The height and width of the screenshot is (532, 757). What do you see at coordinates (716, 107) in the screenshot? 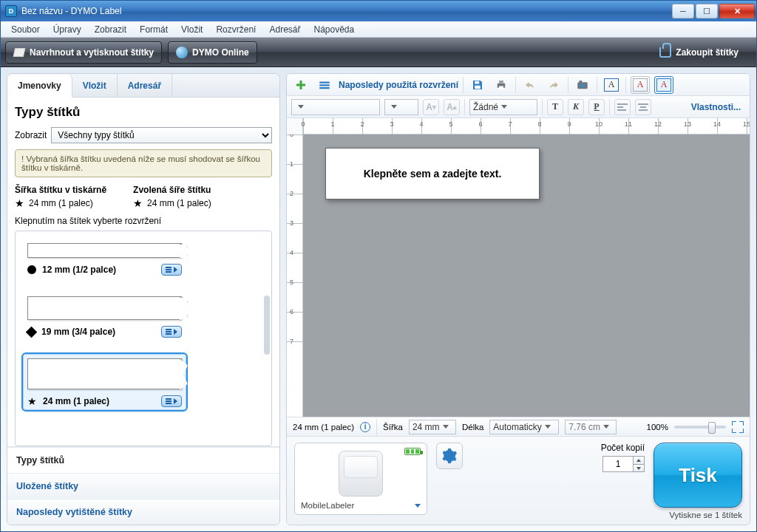
I see `properties-link: Vlastnosti...` at bounding box center [716, 107].